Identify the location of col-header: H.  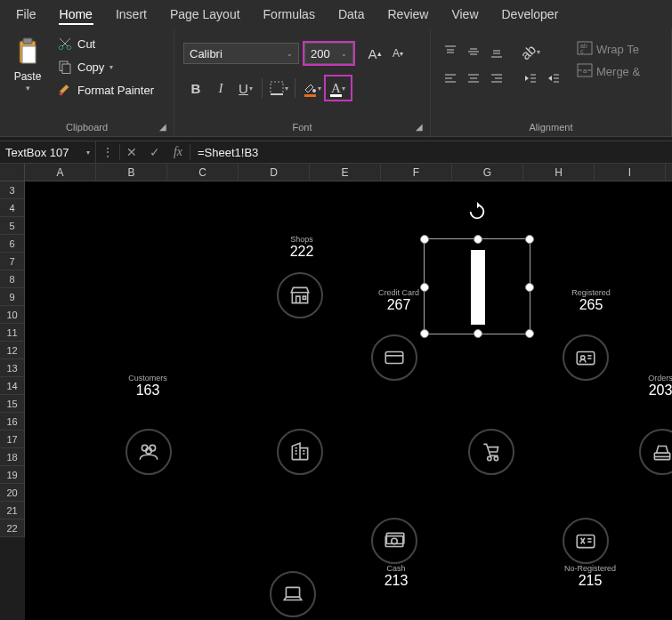
(559, 173).